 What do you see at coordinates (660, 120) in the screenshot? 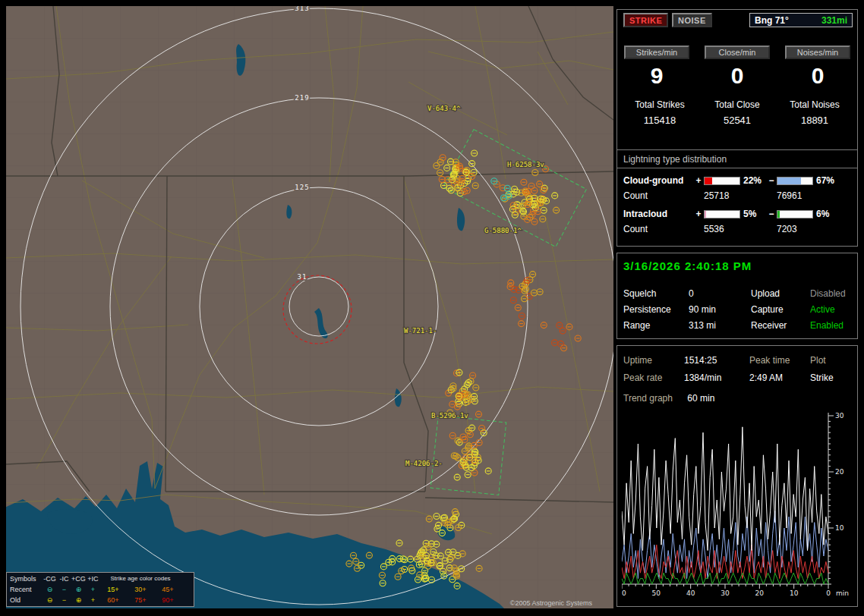
I see `total-value: 115418` at bounding box center [660, 120].